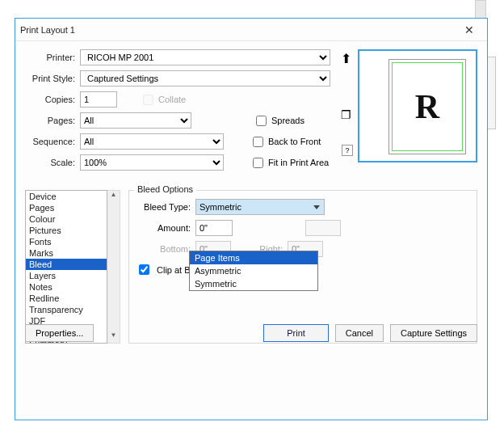 This screenshot has height=443, width=504. I want to click on bleed-type-select: Symmetric, so click(260, 207).